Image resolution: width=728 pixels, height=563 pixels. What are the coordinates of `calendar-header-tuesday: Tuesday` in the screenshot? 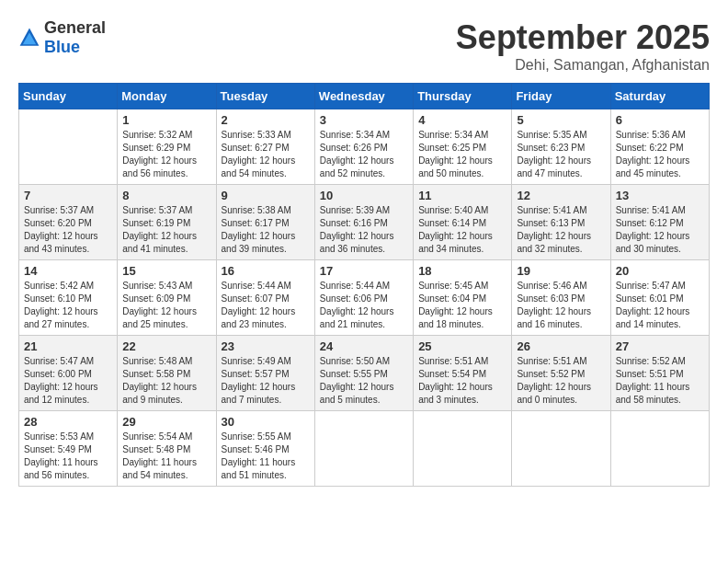 It's located at (265, 97).